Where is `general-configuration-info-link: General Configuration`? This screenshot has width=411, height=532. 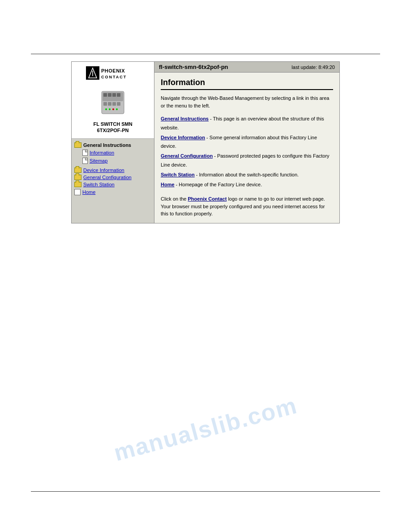 general-configuration-info-link: General Configuration is located at coordinates (187, 156).